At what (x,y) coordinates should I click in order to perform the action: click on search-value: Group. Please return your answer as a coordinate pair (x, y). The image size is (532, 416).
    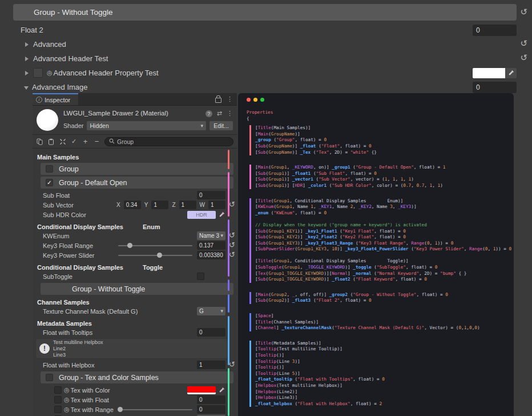
    Looking at the image, I should click on (126, 142).